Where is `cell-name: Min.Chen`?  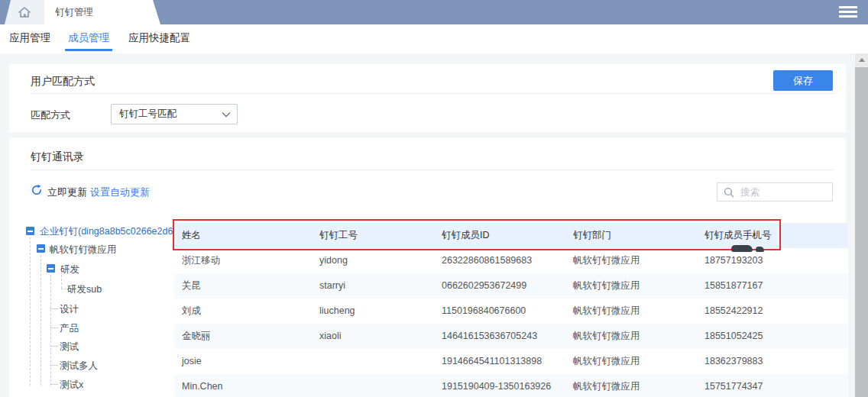 cell-name: Min.Chen is located at coordinates (202, 386).